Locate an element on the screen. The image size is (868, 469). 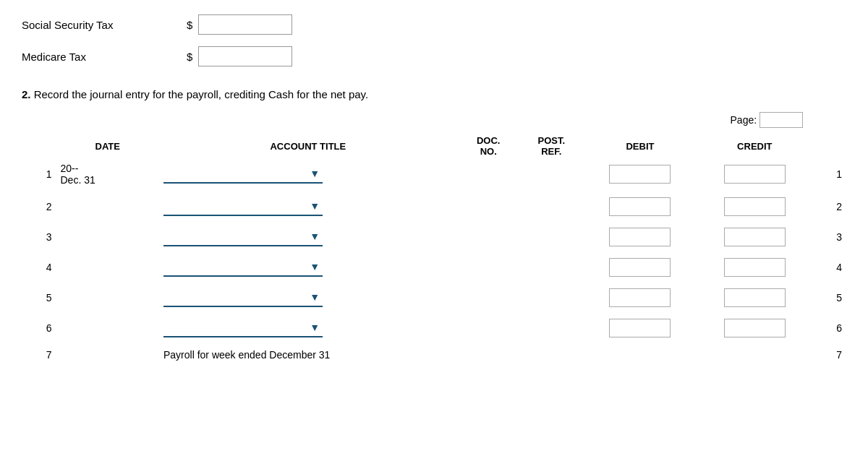
social-security-row: Social Security Tax $ is located at coordinates (434, 25).